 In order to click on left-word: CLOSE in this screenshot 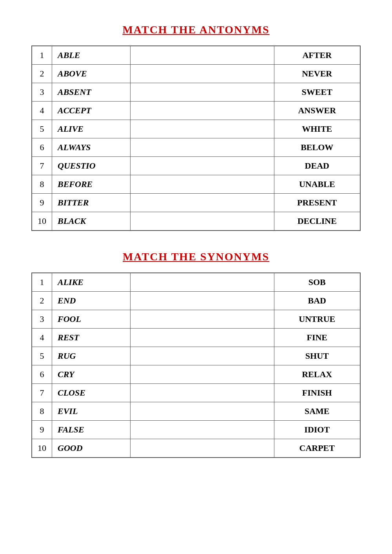, I will do `click(91, 393)`.